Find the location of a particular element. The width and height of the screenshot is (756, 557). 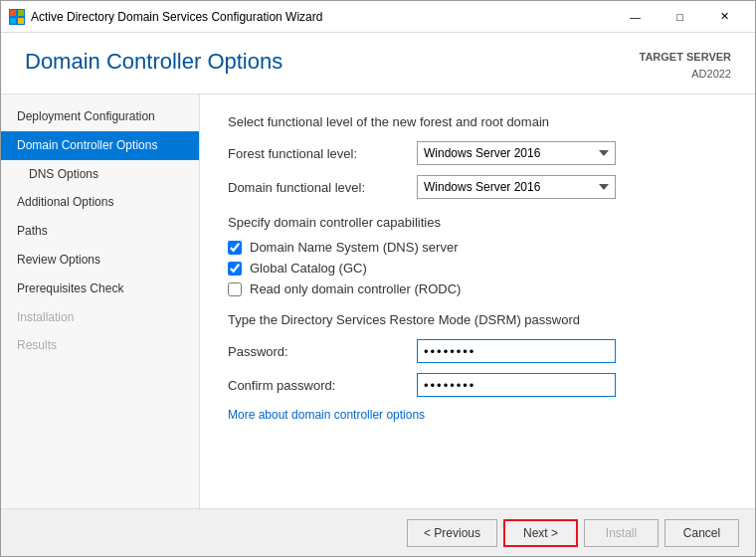

password-label: Password: is located at coordinates (322, 352).